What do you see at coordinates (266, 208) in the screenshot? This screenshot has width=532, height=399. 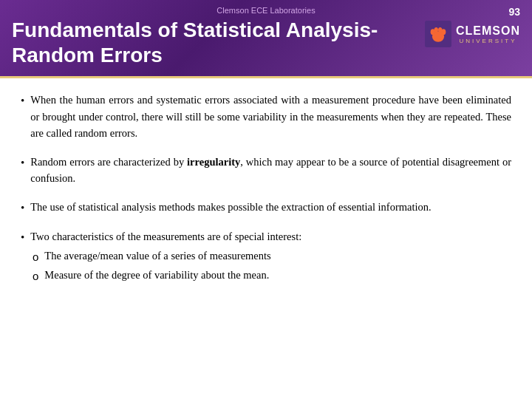 I see `bullet-item-3: • The use of statistical analysis method…` at bounding box center [266, 208].